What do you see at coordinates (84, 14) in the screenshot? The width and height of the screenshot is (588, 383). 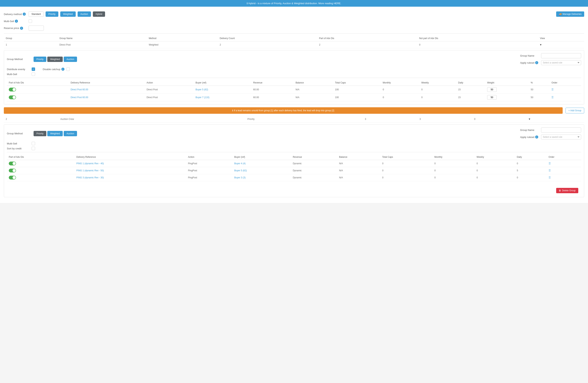 I see `btn-auction: Auction` at bounding box center [84, 14].